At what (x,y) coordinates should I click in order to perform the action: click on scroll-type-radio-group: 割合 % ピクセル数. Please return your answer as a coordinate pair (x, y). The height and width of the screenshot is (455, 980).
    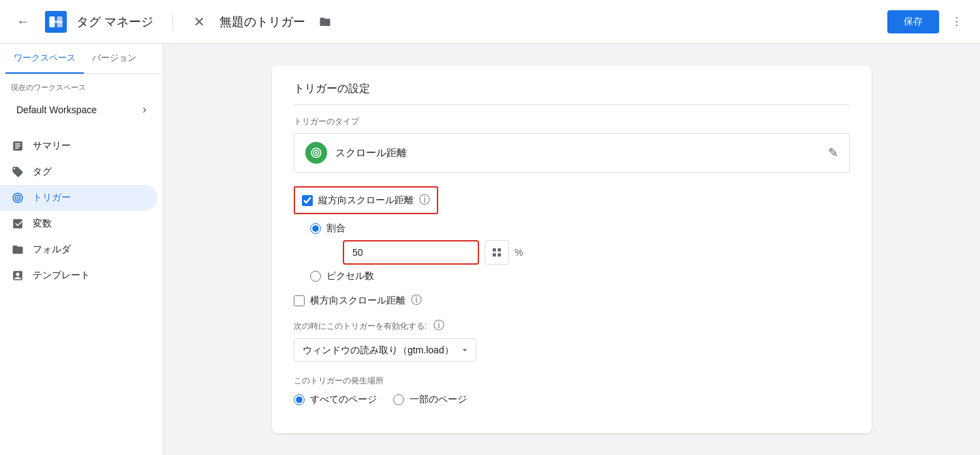
    Looking at the image, I should click on (580, 252).